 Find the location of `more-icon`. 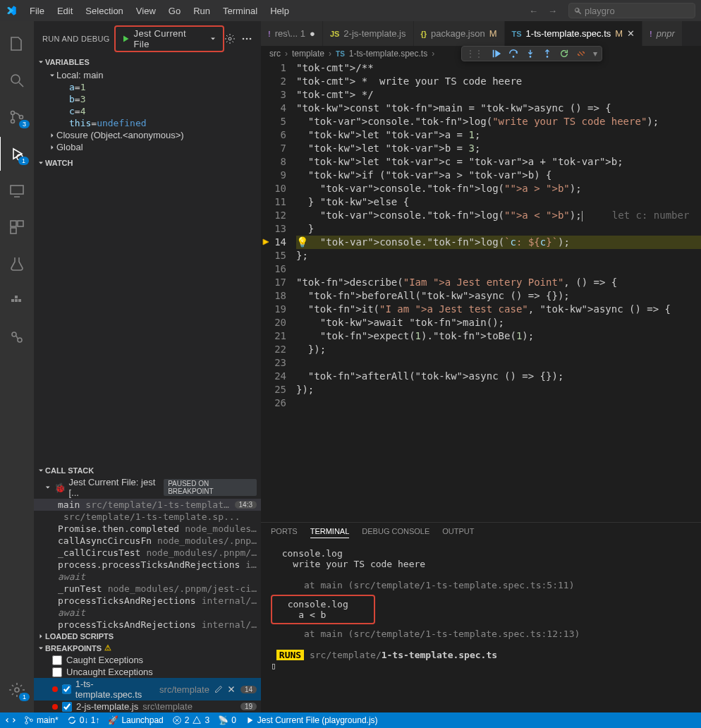

more-icon is located at coordinates (247, 39).